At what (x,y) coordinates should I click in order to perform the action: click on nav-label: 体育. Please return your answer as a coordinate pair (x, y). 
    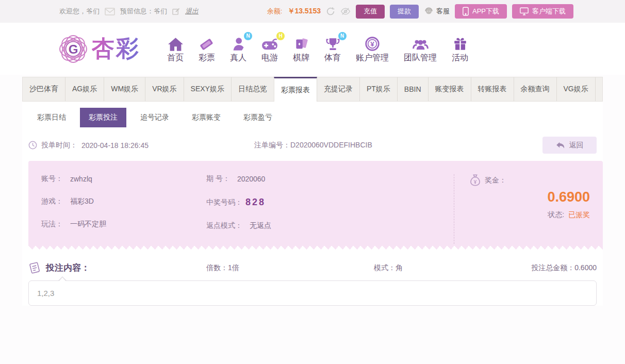
    Looking at the image, I should click on (333, 58).